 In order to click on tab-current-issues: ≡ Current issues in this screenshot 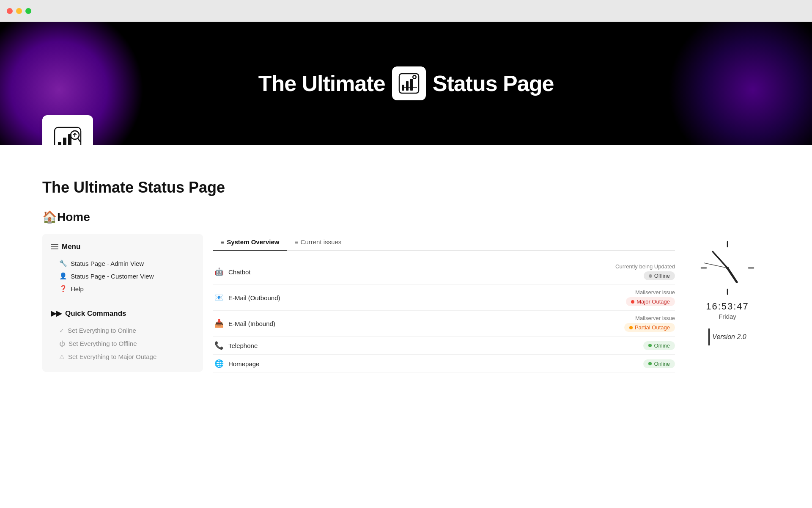, I will do `click(318, 242)`.